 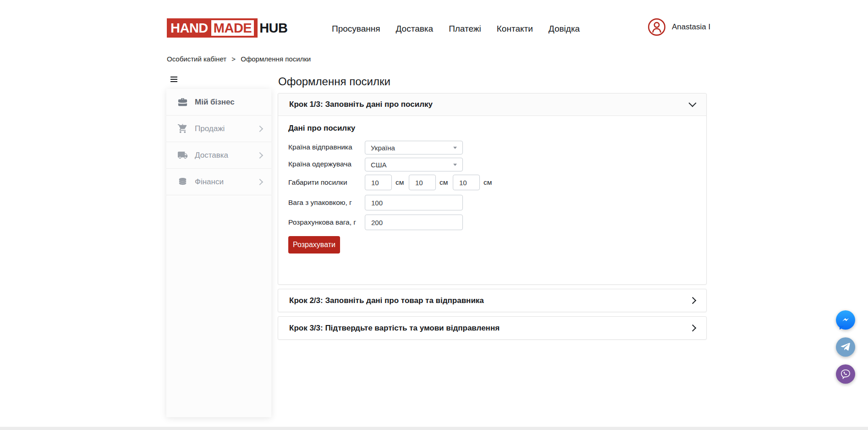 What do you see at coordinates (379, 182) in the screenshot?
I see `dimension-length-input` at bounding box center [379, 182].